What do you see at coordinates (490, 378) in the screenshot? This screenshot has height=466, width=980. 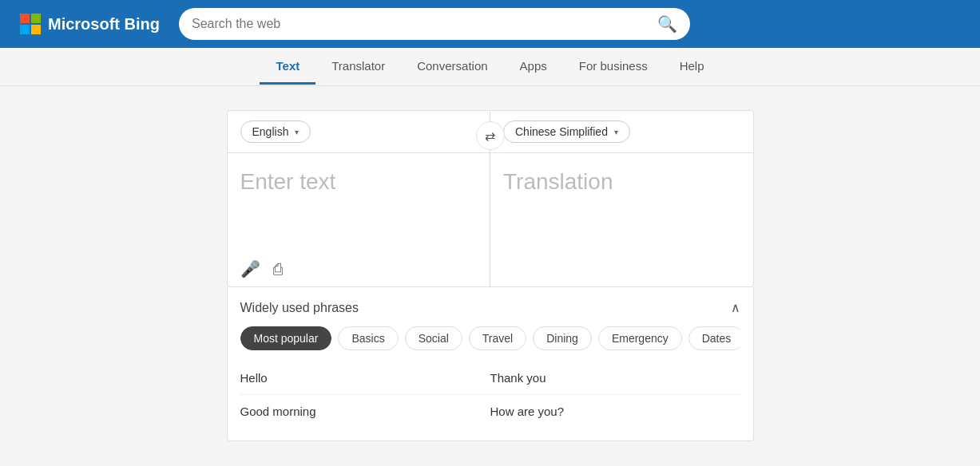 I see `phrase-row: Hello Thank you` at bounding box center [490, 378].